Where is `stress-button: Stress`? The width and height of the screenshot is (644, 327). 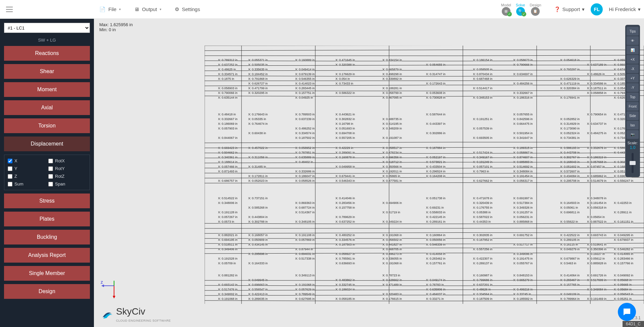 stress-button: Stress is located at coordinates (47, 201).